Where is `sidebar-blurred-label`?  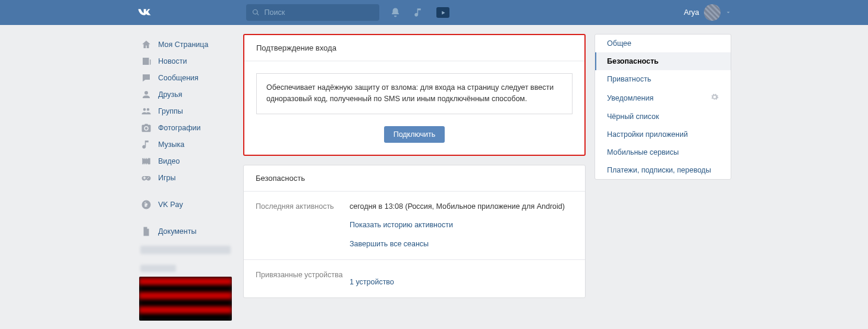 sidebar-blurred-label is located at coordinates (158, 268).